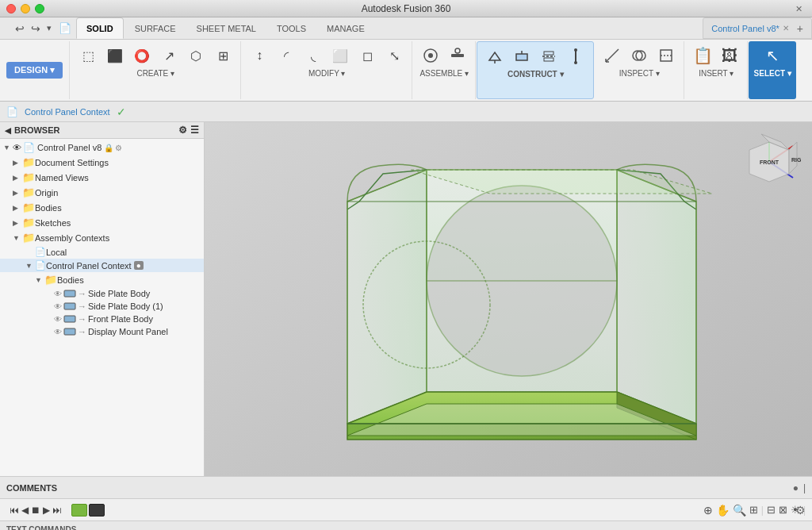 The height and width of the screenshot is (530, 812). Describe the element at coordinates (40, 280) in the screenshot. I see `tree-expand-bodies2: ▼` at that location.